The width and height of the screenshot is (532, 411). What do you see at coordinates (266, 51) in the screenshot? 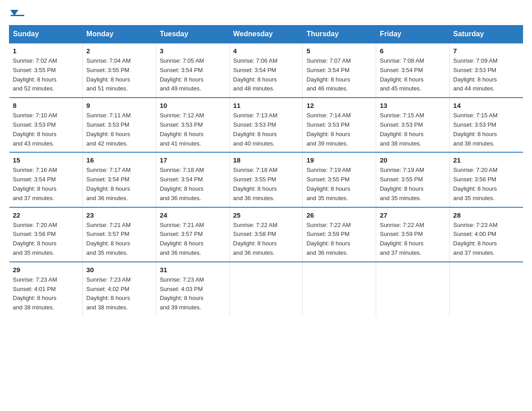
I see `day-number: 4` at bounding box center [266, 51].